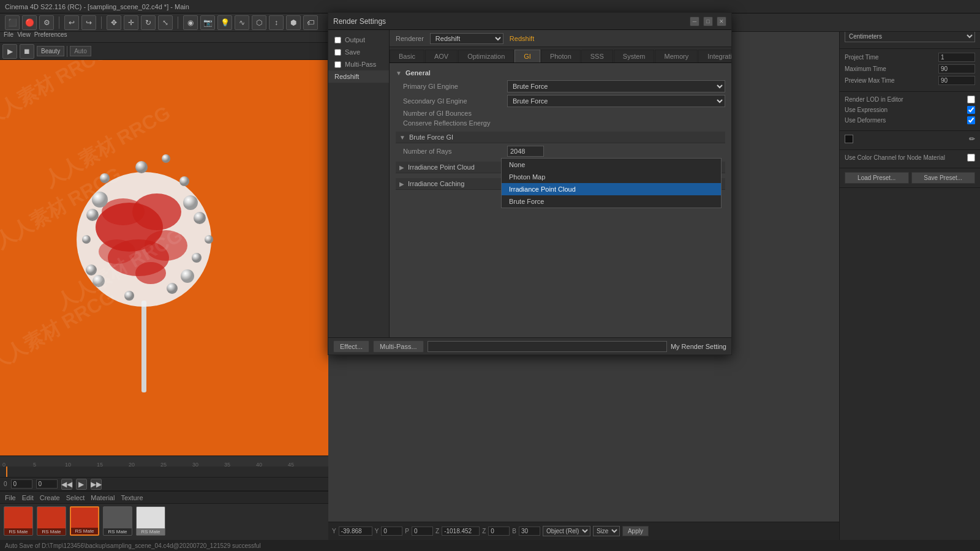 This screenshot has width=980, height=551. What do you see at coordinates (606, 531) in the screenshot?
I see `size-select: Size` at bounding box center [606, 531].